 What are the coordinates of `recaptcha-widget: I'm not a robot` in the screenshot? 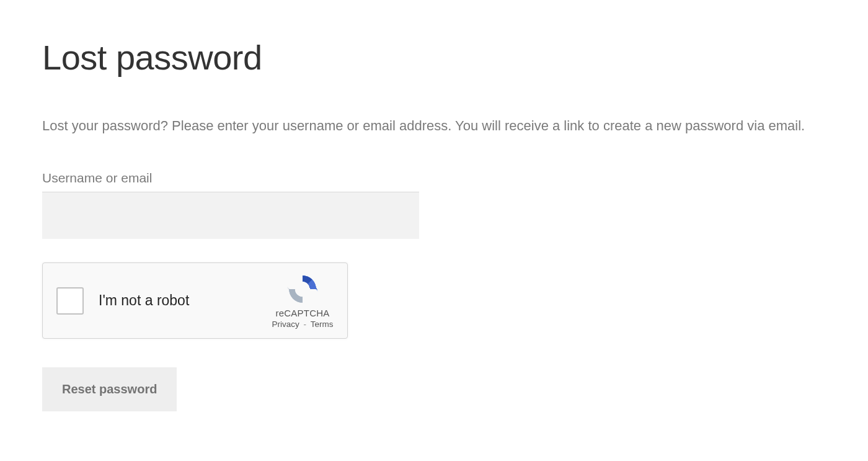 It's located at (195, 300).